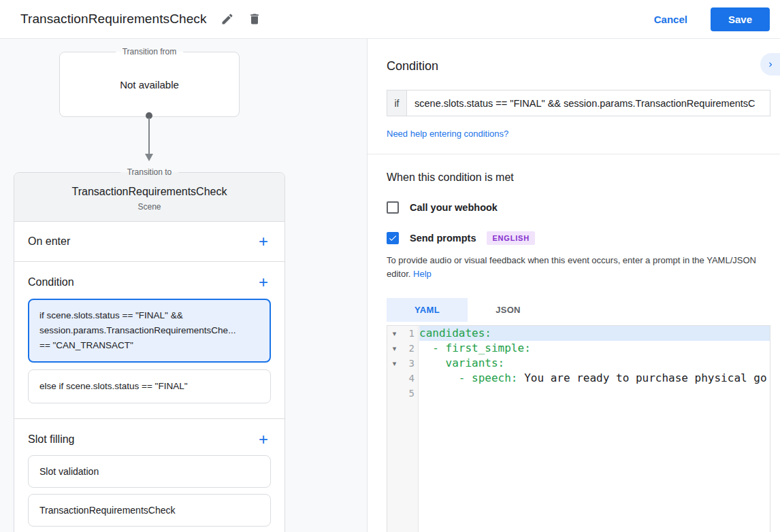 This screenshot has height=532, width=780. I want to click on connector-arrowhead-icon, so click(149, 158).